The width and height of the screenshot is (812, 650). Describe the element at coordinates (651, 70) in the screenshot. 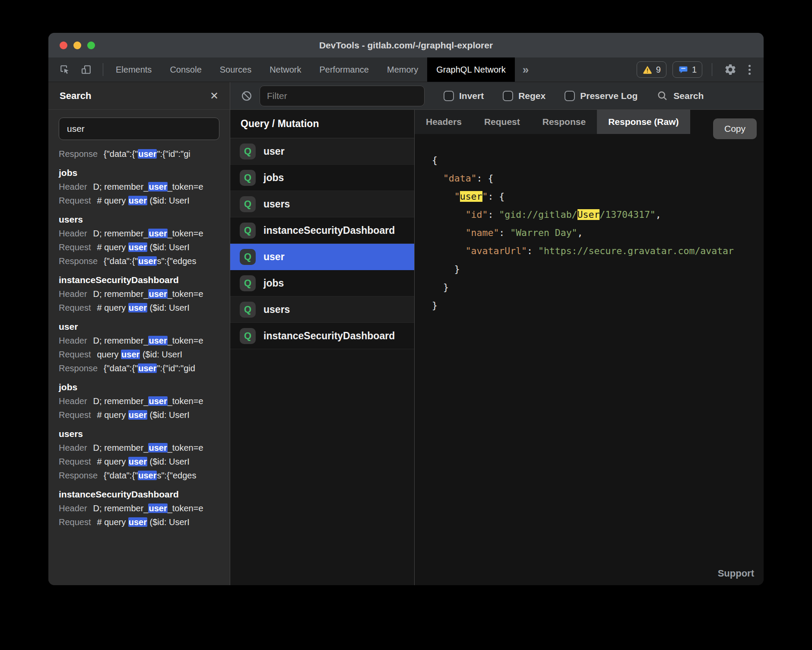

I see `errors-badge: 9` at that location.